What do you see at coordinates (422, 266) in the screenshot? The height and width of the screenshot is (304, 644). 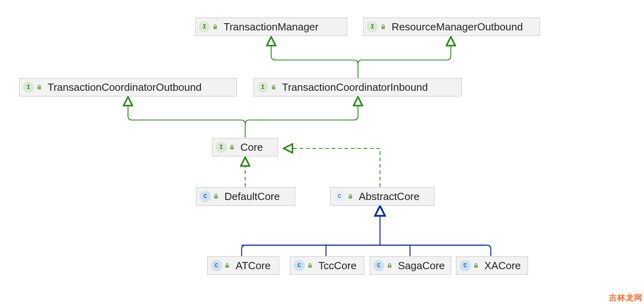 I see `node-label: SagaCore` at bounding box center [422, 266].